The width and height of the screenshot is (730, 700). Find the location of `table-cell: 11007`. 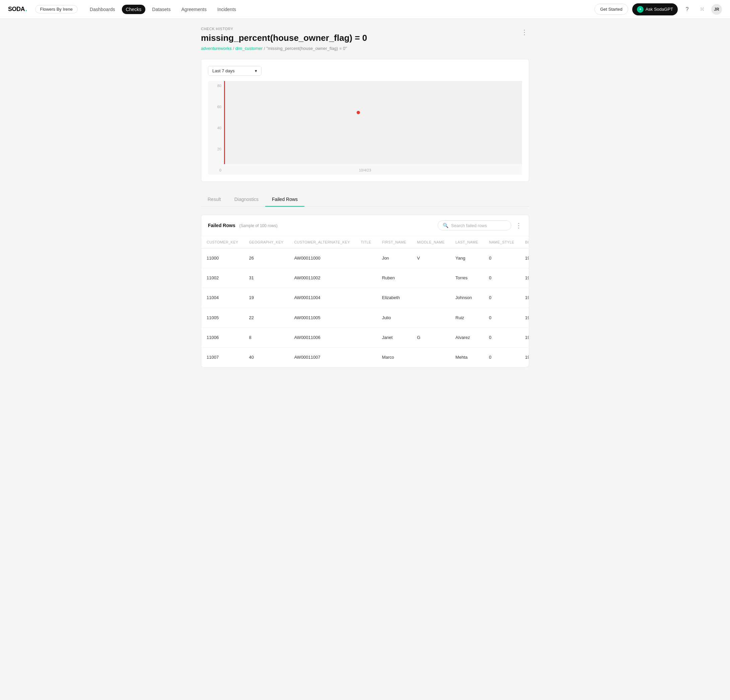

table-cell: 11007 is located at coordinates (222, 357).